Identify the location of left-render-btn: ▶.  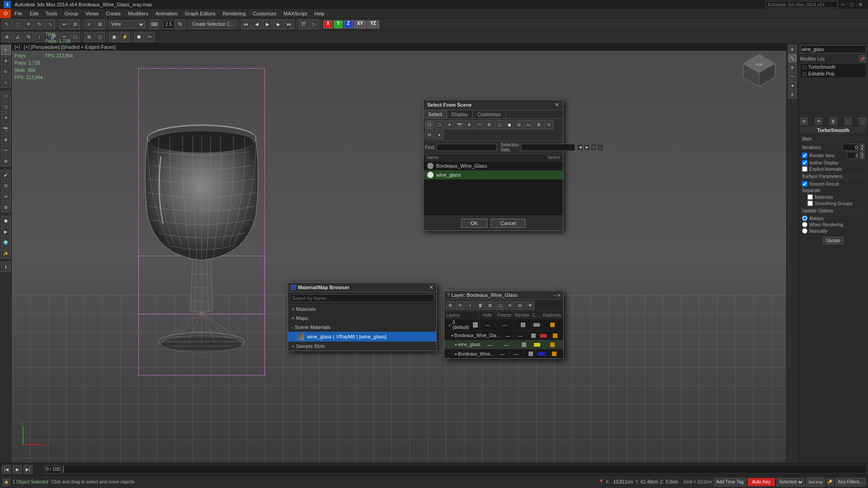
(6, 232).